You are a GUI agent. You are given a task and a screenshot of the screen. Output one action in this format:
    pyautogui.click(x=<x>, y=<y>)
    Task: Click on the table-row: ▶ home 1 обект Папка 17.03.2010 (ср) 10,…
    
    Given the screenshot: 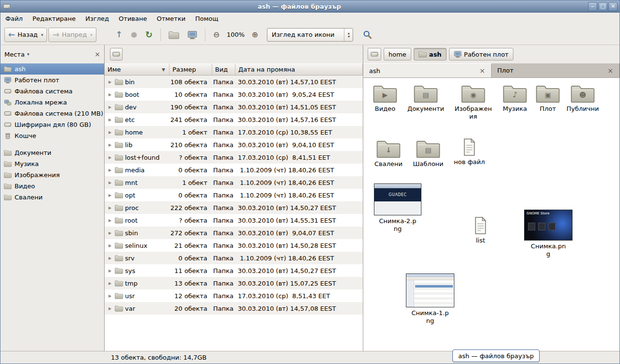 What is the action you would take?
    pyautogui.click(x=233, y=132)
    